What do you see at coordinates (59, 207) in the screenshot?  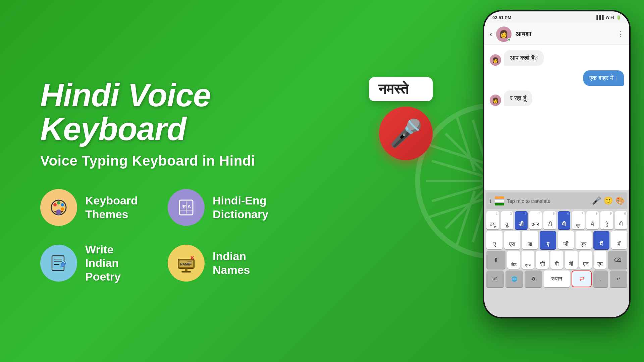 I see `palette-icon` at bounding box center [59, 207].